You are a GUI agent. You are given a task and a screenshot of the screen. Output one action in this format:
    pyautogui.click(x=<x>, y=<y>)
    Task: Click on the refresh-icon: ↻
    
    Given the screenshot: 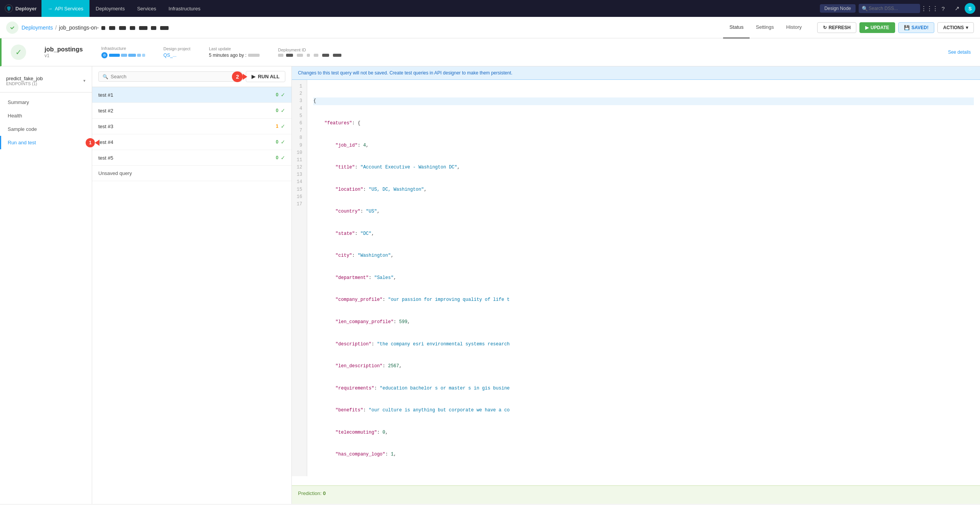 What is the action you would take?
    pyautogui.click(x=825, y=28)
    